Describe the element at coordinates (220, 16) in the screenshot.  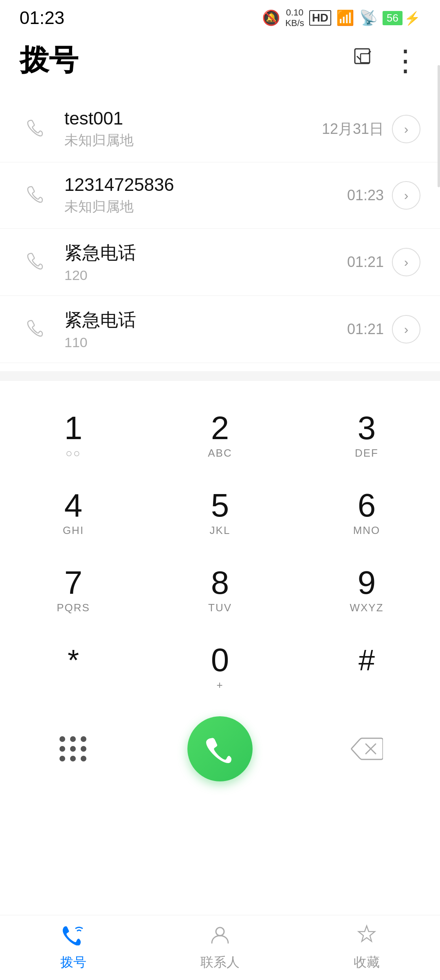
I see `status-bar: 01:23 🔕 0.10KB/s HD 📶 📡 56 ⚡` at that location.